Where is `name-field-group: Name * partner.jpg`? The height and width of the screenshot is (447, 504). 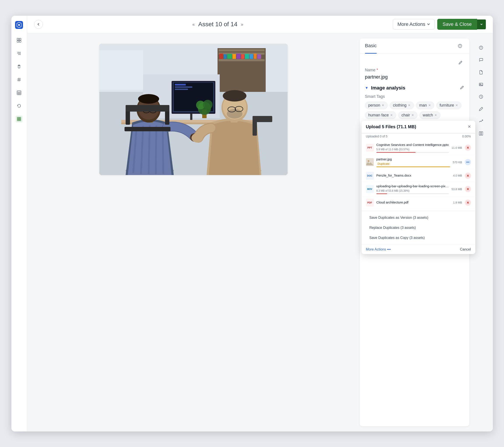
name-field-group: Name * partner.jpg is located at coordinates (414, 74).